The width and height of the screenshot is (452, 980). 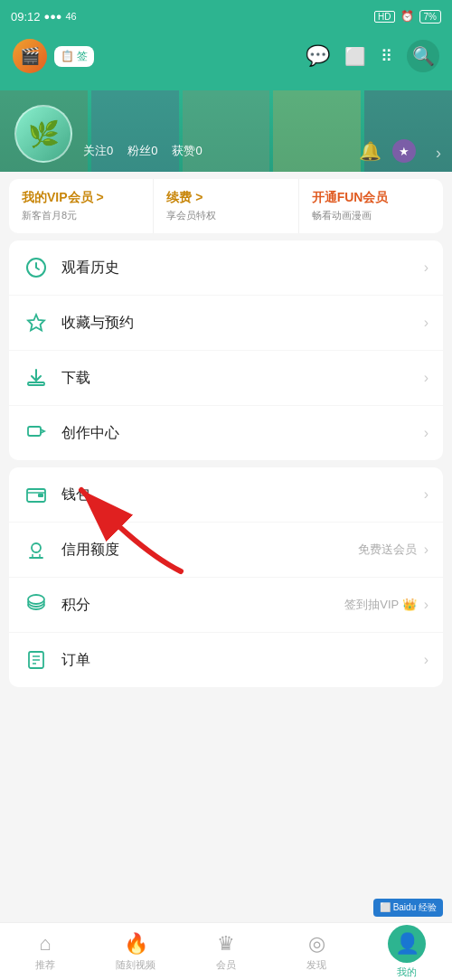 What do you see at coordinates (404, 151) in the screenshot?
I see `level-badge: ★` at bounding box center [404, 151].